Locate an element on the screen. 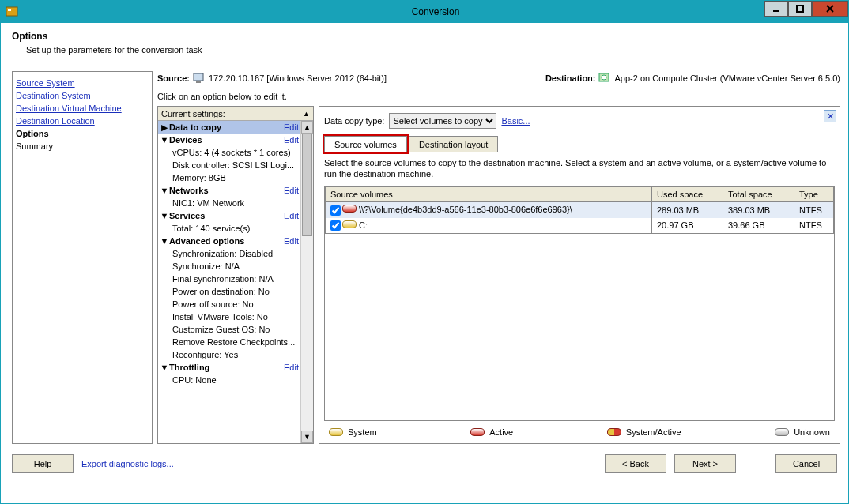  tree-scrollbar: ▲ ▼ is located at coordinates (307, 282).